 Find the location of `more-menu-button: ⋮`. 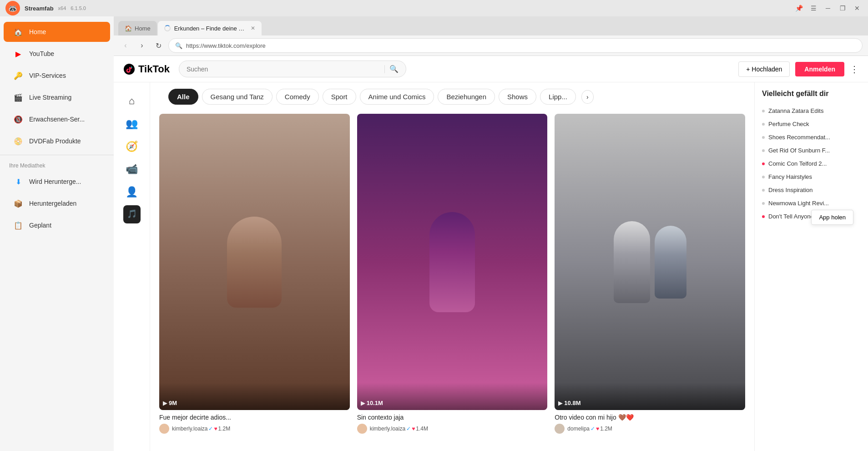

more-menu-button: ⋮ is located at coordinates (854, 69).